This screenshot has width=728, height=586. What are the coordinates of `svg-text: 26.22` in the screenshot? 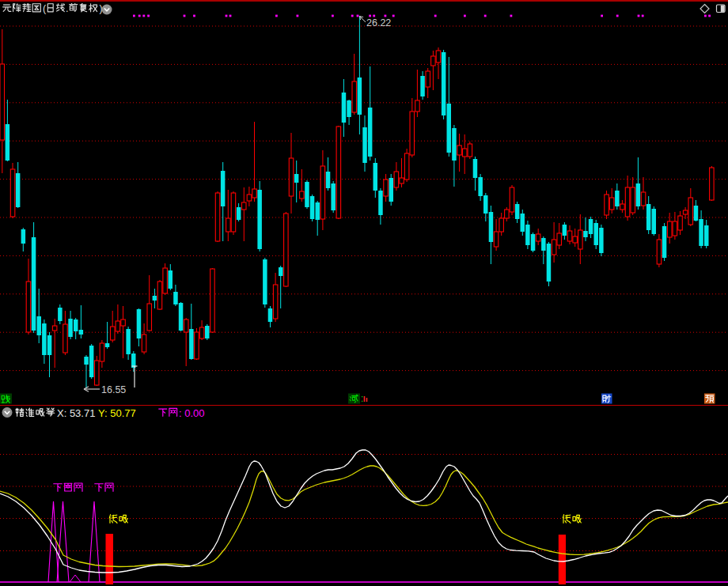 It's located at (378, 23).